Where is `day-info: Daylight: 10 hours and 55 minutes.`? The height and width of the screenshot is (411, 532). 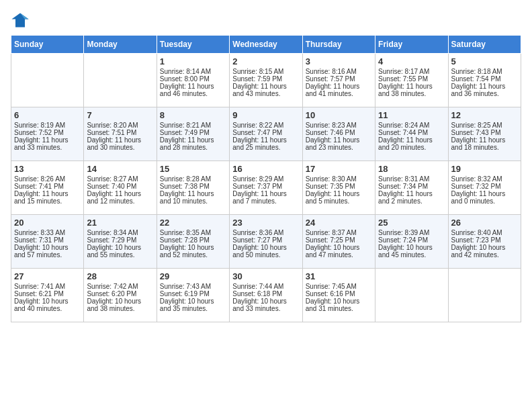
day-info: Daylight: 10 hours and 55 minutes. is located at coordinates (120, 251).